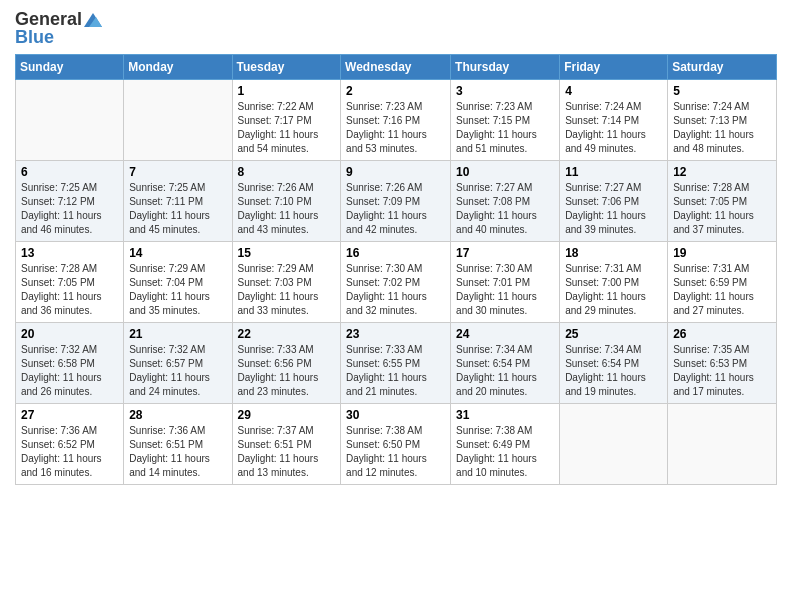 This screenshot has width=792, height=612. What do you see at coordinates (396, 282) in the screenshot?
I see `calendar-week-row: 13Sunrise: 7:28 AM Sunset: 7:05 PM Dayli…` at bounding box center [396, 282].